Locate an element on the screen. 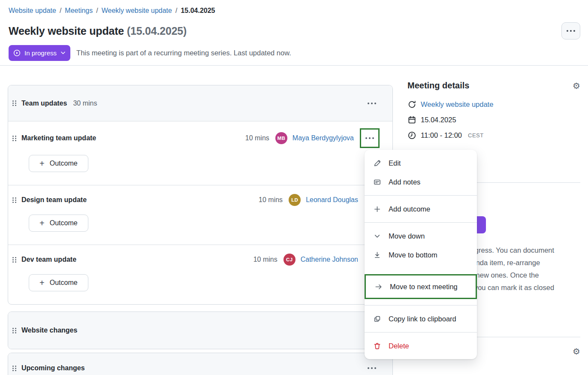 This screenshot has height=375, width=588. meeting-date: 15.04.2025 is located at coordinates (438, 120).